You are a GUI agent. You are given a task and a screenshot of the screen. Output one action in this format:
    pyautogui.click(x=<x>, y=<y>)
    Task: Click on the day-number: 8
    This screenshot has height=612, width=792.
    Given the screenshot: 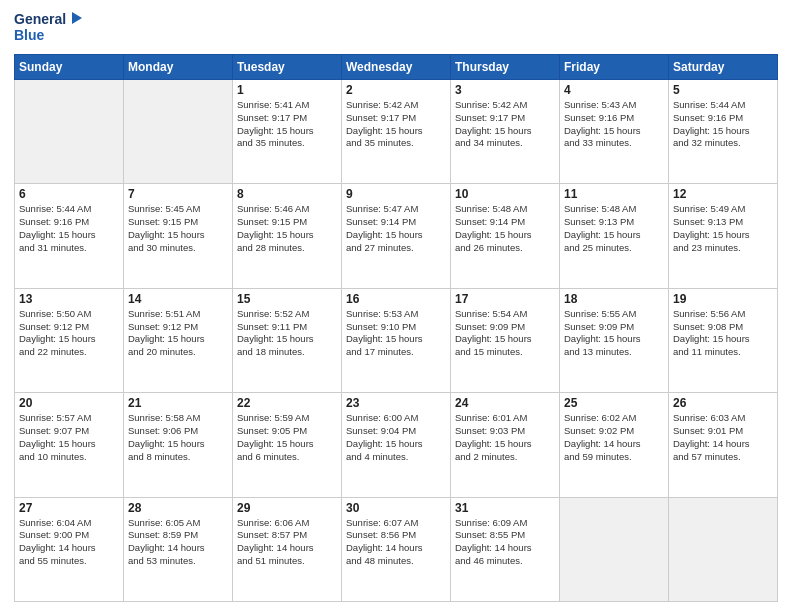 What is the action you would take?
    pyautogui.click(x=287, y=194)
    